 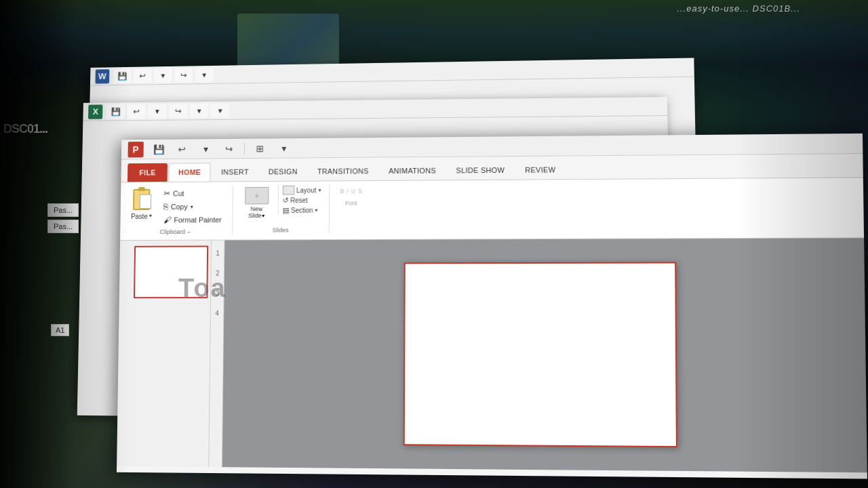 I want to click on ppt-more-button: ▾, so click(x=283, y=148).